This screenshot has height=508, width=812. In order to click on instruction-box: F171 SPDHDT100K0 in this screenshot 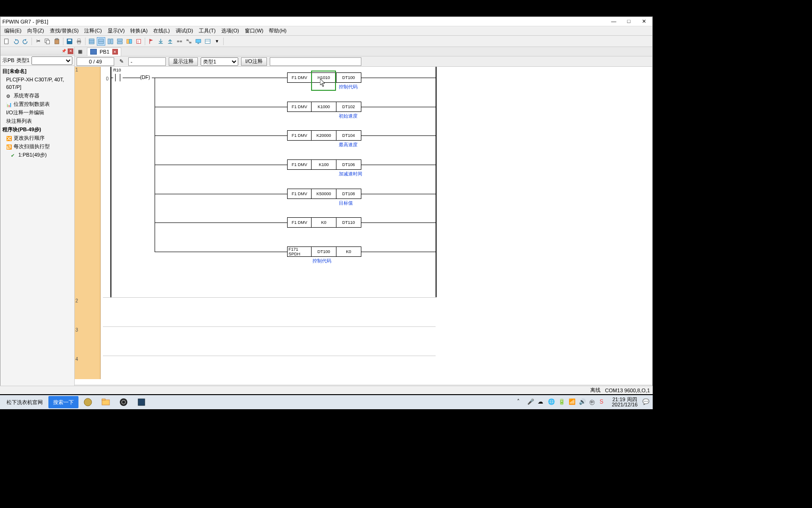, I will do `click(324, 252)`.